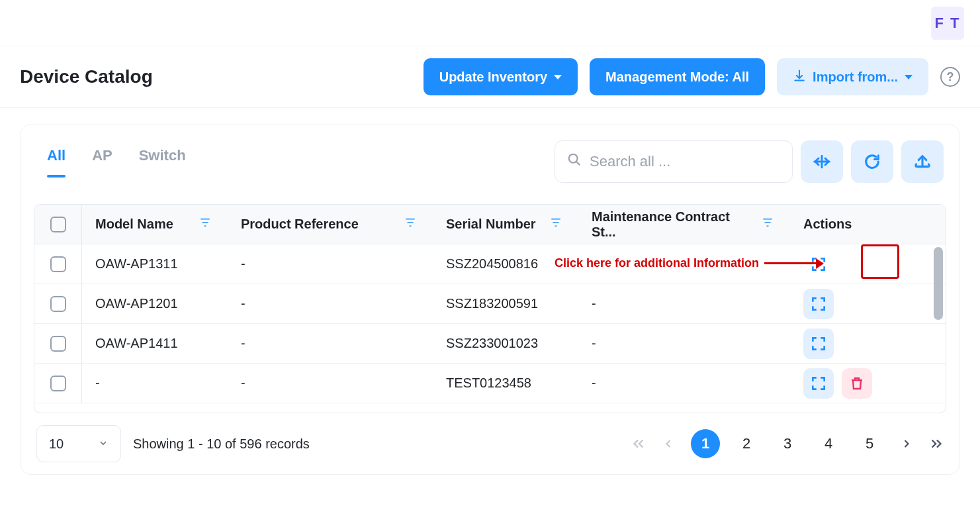 Image resolution: width=980 pixels, height=506 pixels. I want to click on management-mode-button: Management Mode: All, so click(678, 77).